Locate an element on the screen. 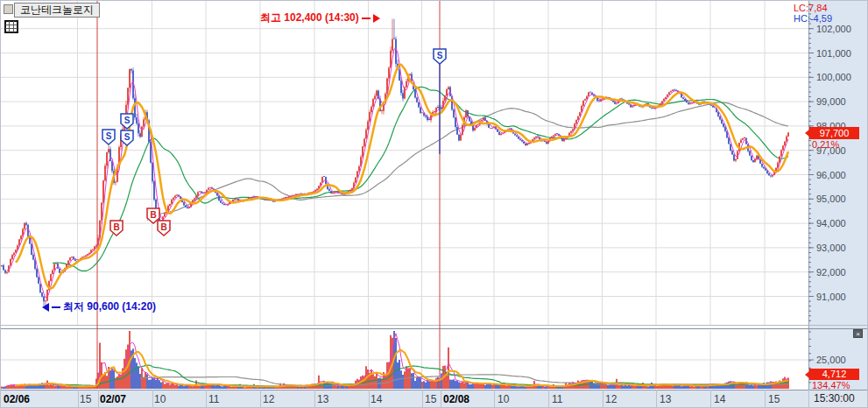  price-axis-label: 96,000 is located at coordinates (831, 175).